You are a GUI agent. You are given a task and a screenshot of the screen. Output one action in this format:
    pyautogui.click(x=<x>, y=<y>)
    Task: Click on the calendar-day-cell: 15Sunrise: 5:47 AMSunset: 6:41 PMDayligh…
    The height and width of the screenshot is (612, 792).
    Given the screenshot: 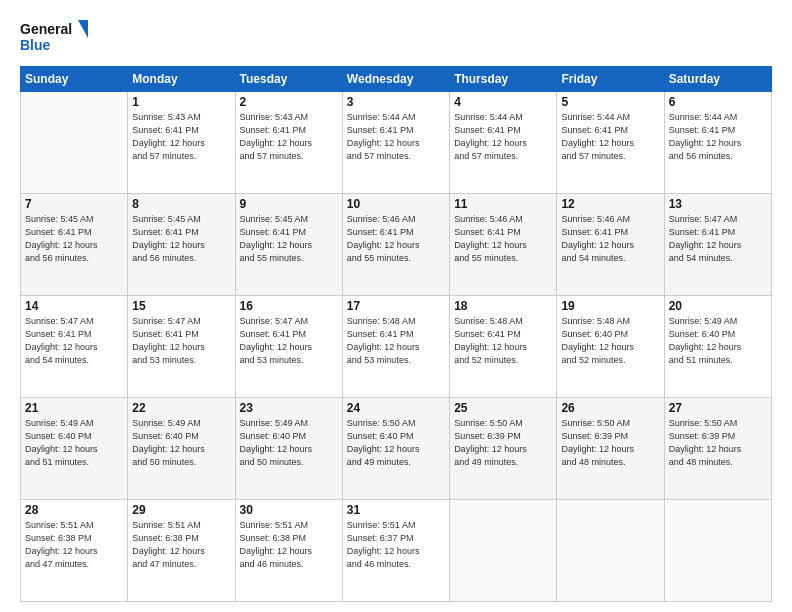 What is the action you would take?
    pyautogui.click(x=182, y=347)
    